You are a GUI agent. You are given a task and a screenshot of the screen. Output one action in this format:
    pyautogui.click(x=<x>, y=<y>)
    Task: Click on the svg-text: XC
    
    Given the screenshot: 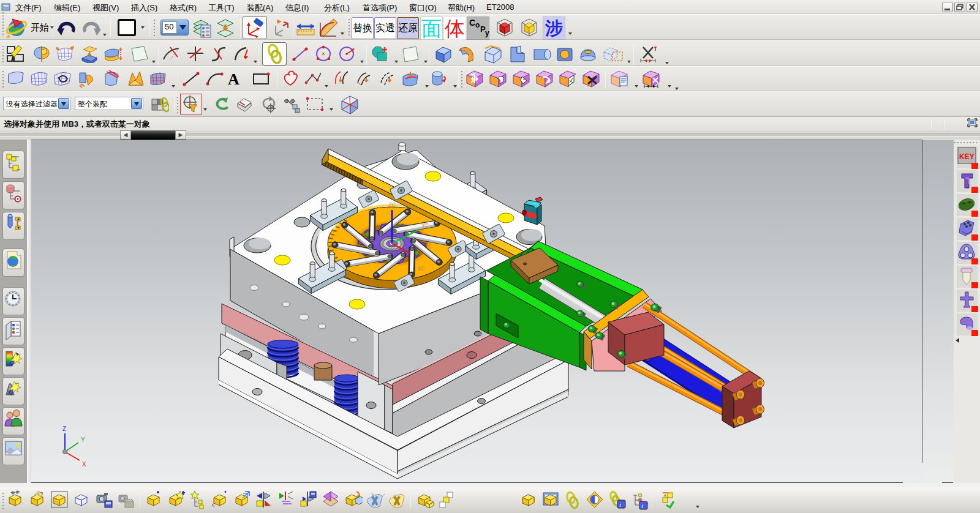 What is the action you would take?
    pyautogui.click(x=421, y=269)
    